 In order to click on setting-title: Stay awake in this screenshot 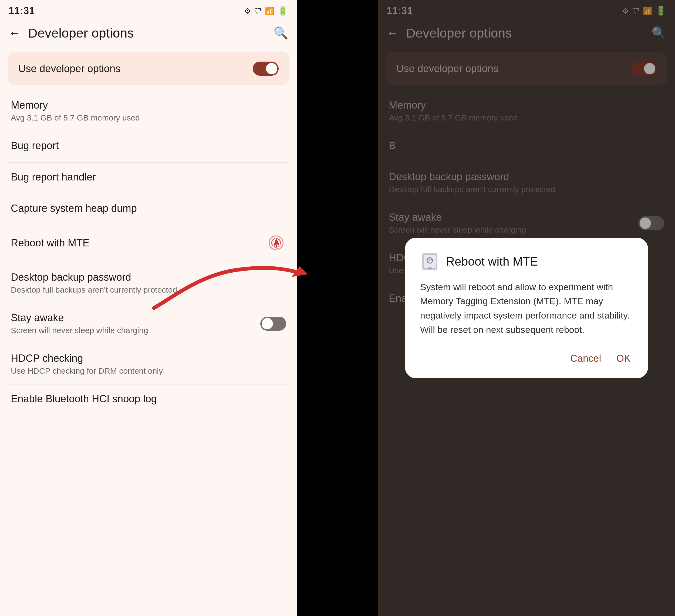, I will do `click(80, 318)`.